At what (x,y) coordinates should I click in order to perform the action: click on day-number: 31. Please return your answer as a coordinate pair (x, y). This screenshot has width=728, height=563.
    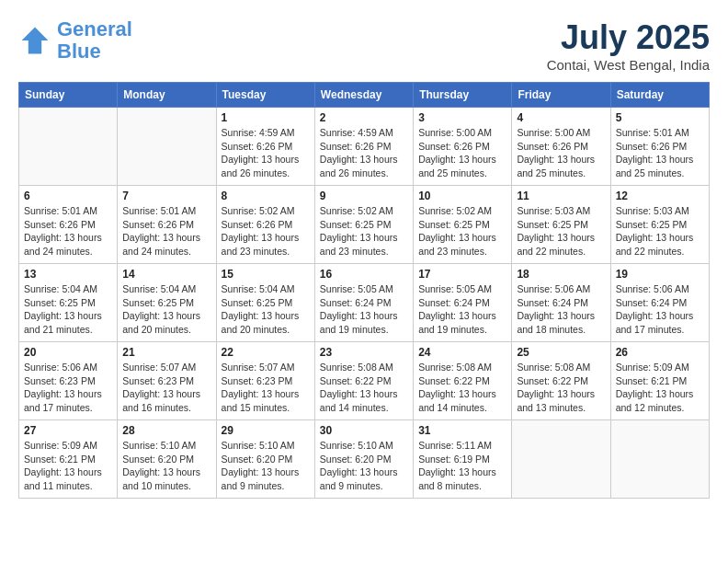
    Looking at the image, I should click on (462, 431).